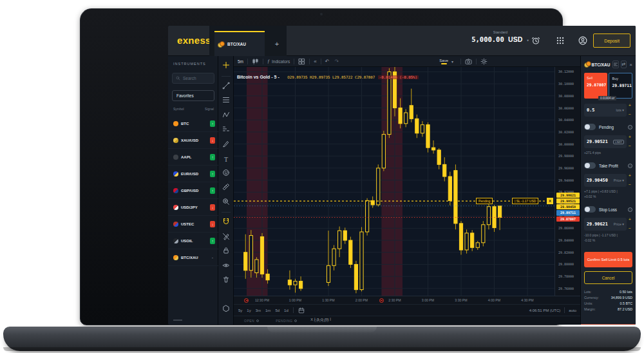  What do you see at coordinates (193, 224) in the screenshot?
I see `instrument-row: USTEC↓` at bounding box center [193, 224].